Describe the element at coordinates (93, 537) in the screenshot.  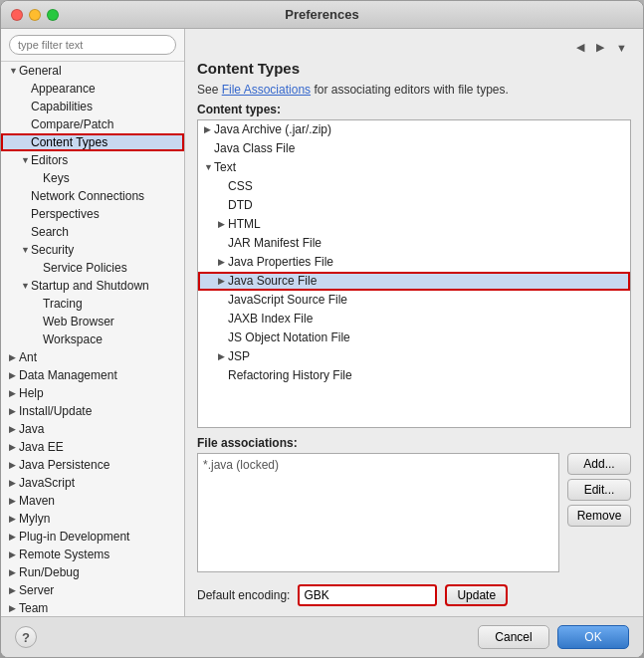
I see `tree-item-plugin-development: ▶Plug-in Development` at that location.